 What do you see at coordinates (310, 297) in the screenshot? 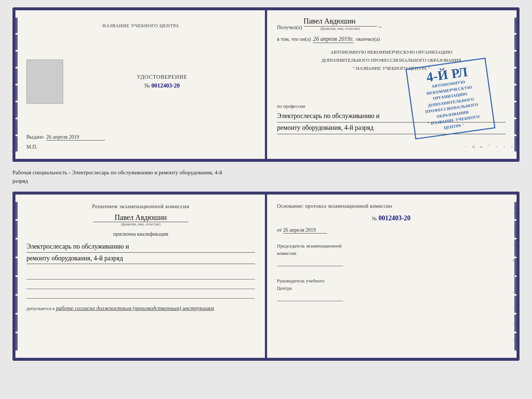
I see `head-sig-line` at bounding box center [310, 297].